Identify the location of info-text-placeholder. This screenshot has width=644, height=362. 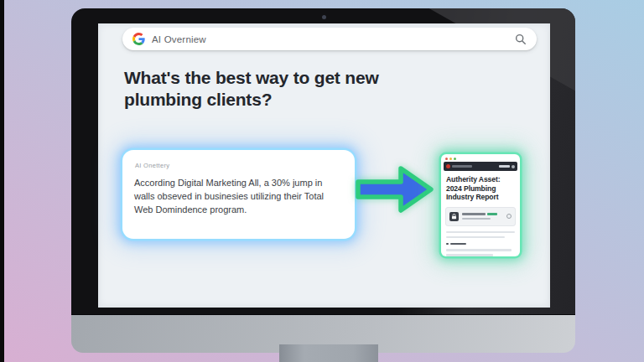
(483, 216).